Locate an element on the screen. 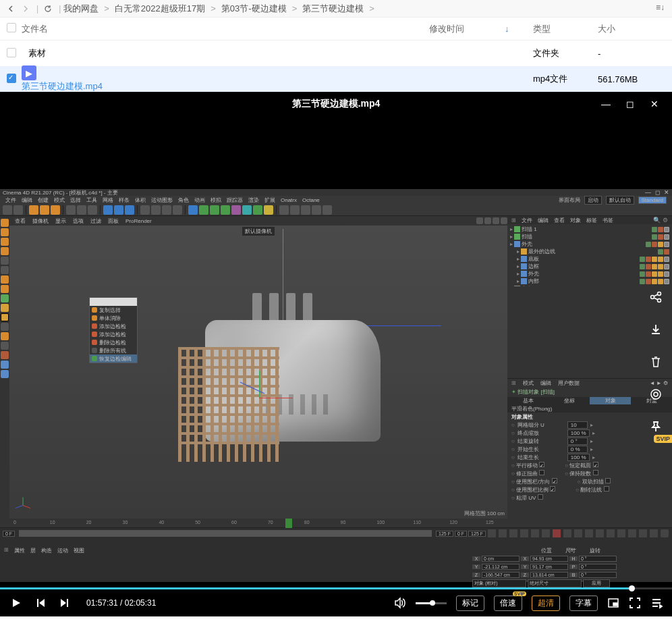 The width and height of the screenshot is (672, 634). attr-subtab: 基本 is located at coordinates (528, 401).